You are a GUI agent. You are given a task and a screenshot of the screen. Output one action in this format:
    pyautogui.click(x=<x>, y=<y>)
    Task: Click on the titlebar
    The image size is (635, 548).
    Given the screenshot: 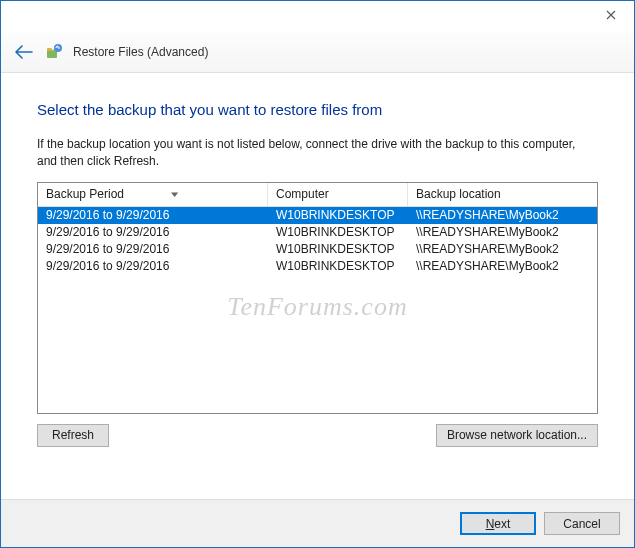 What is the action you would take?
    pyautogui.click(x=318, y=16)
    